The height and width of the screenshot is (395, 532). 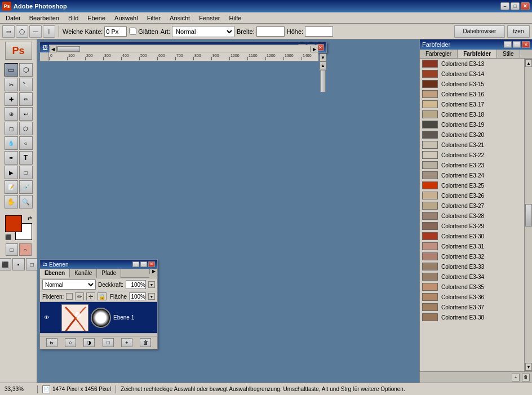 What do you see at coordinates (526, 378) in the screenshot?
I see `swatches-delete-btn: 🗑` at bounding box center [526, 378].